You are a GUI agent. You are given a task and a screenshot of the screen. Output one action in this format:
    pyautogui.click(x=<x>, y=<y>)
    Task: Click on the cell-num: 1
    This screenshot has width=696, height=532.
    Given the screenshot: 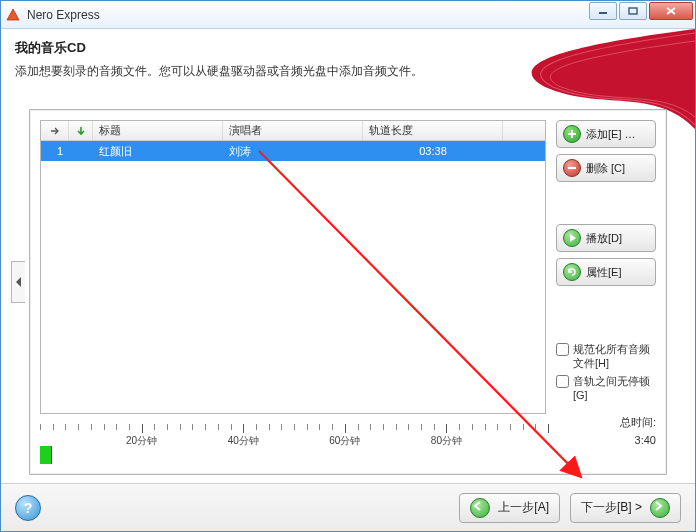 What is the action you would take?
    pyautogui.click(x=55, y=151)
    